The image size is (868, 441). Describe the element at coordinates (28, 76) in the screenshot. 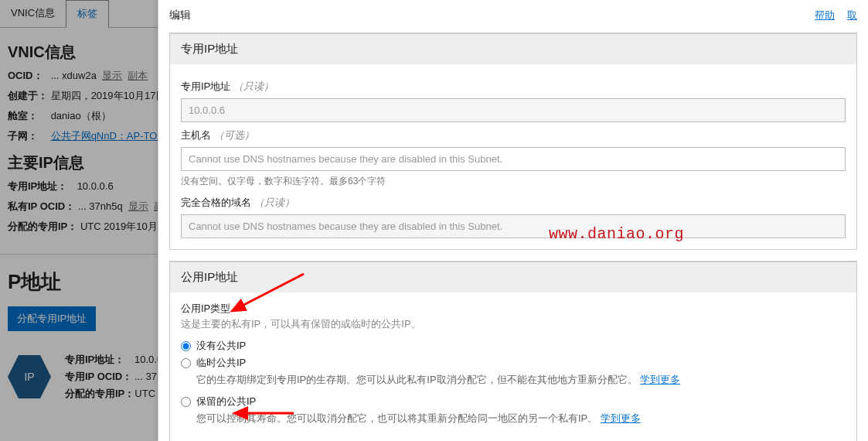

I see `ocid-label: OCID：` at that location.